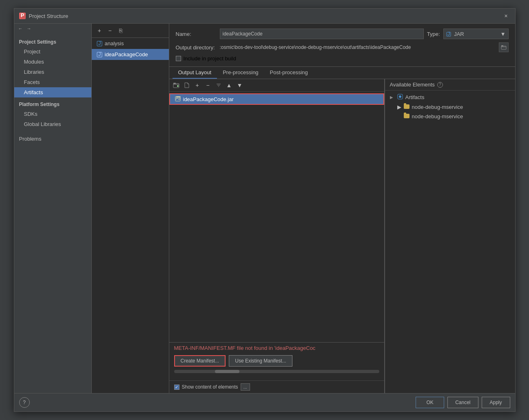 This screenshot has width=529, height=420. I want to click on sidebar-item-project: Project, so click(53, 51).